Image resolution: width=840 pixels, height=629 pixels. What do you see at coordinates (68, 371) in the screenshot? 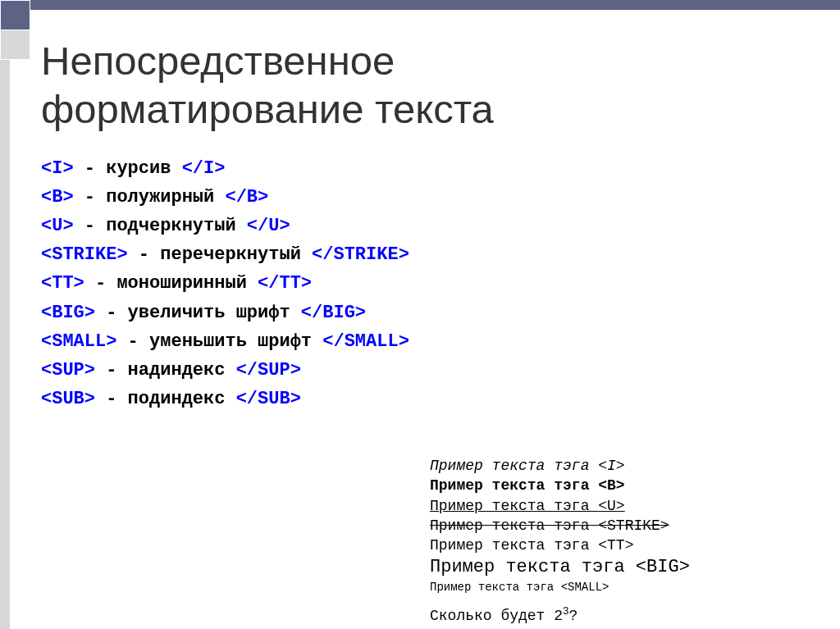
I see `tag-open: <SUP>` at bounding box center [68, 371].